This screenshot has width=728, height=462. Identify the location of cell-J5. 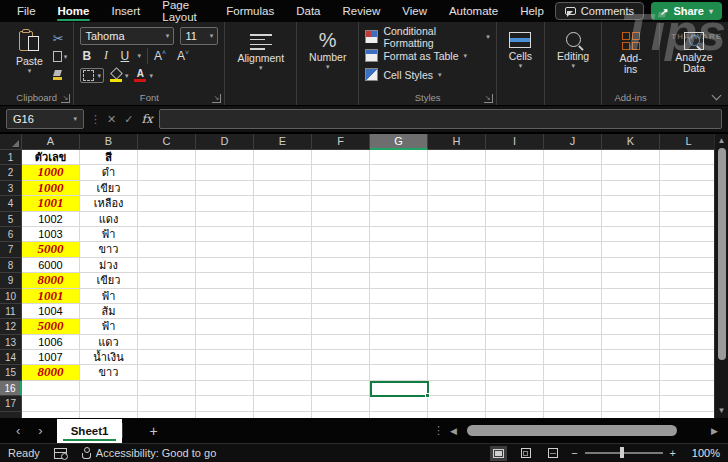
(573, 220).